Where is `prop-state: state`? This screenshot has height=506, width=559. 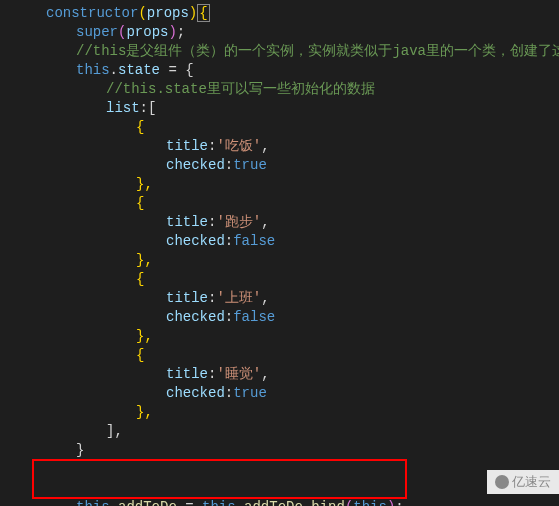 prop-state: state is located at coordinates (139, 70).